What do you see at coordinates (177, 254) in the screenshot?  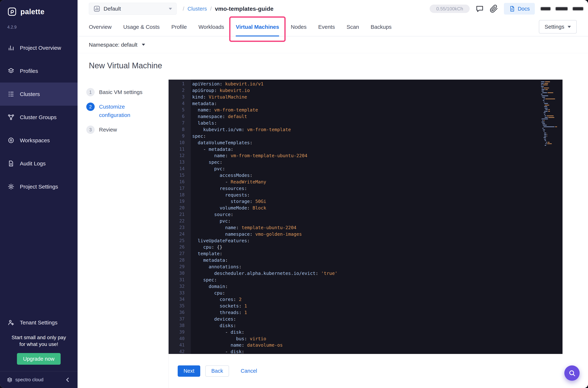 I see `line-number: 27` at bounding box center [177, 254].